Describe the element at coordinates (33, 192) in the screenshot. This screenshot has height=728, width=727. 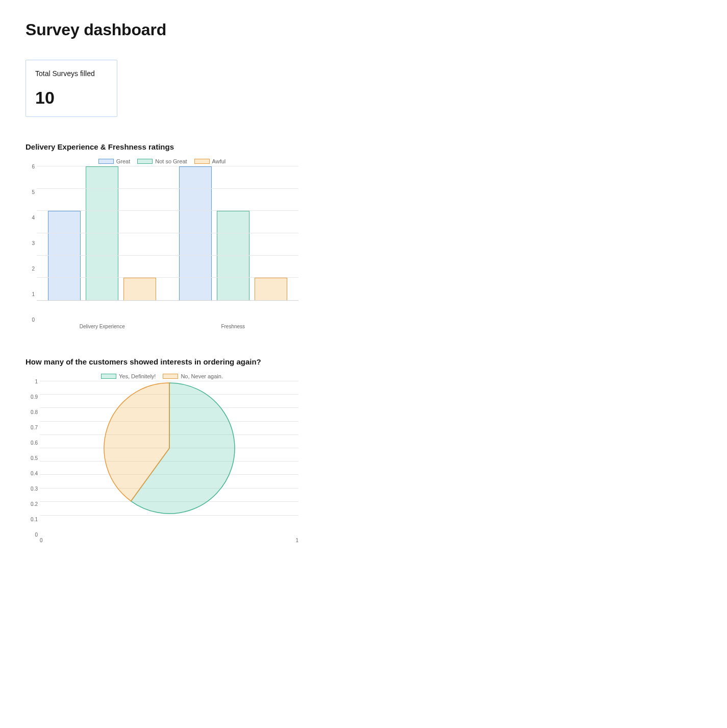
I see `bar-chart-ytick: 5` at that location.